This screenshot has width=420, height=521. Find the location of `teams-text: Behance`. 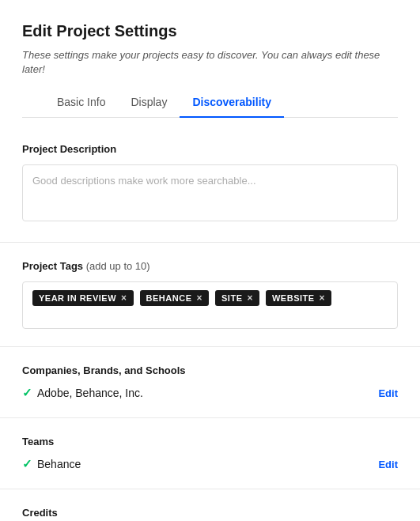

teams-text: Behance is located at coordinates (59, 464).